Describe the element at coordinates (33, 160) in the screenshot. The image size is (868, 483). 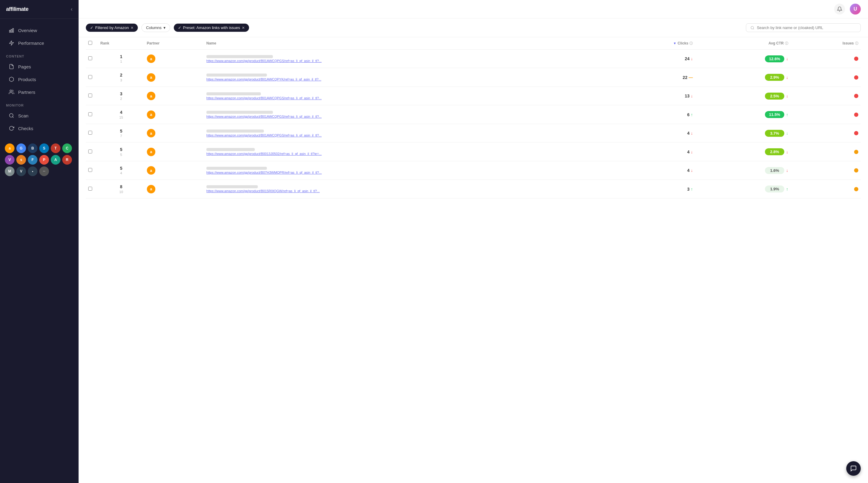
I see `partner-icon-f: F` at that location.